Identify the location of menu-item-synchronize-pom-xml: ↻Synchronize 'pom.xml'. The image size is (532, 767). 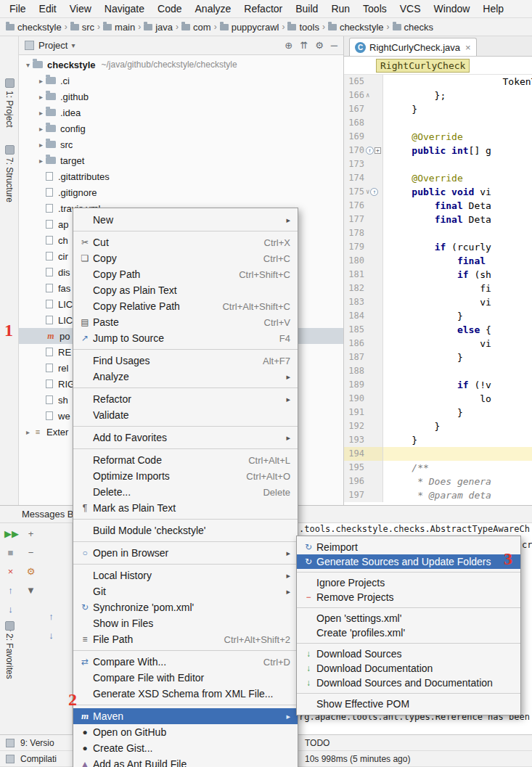
(186, 607).